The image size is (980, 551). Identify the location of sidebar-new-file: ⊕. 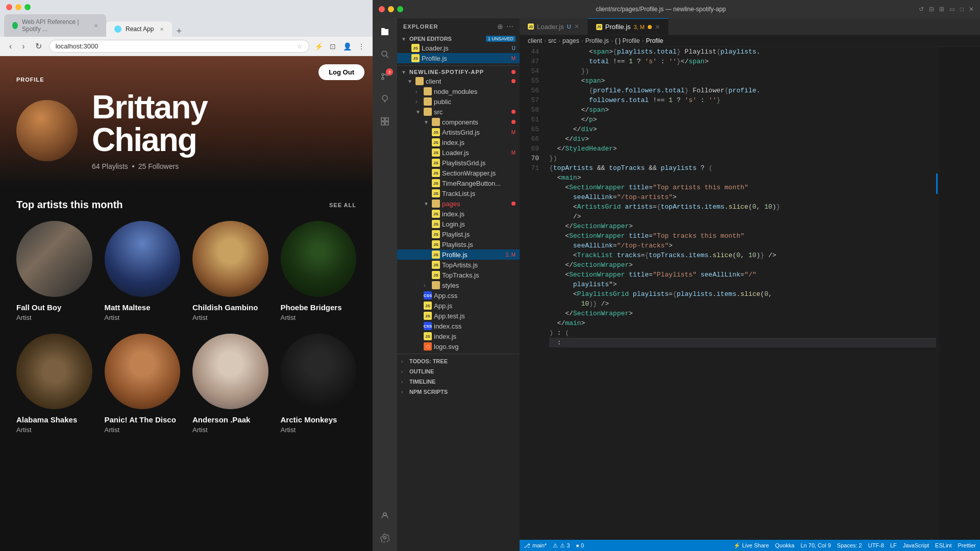
(500, 27).